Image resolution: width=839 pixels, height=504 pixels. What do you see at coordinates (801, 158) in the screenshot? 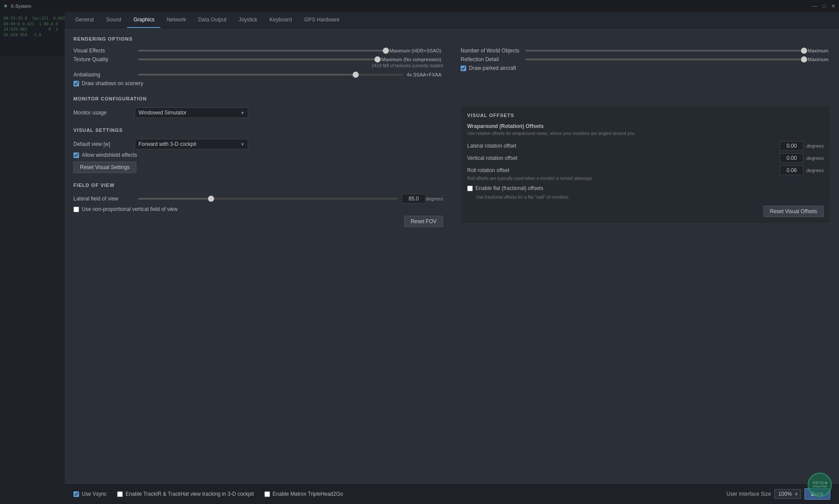
I see `vertical-rotation-value-group: degrees` at bounding box center [801, 158].